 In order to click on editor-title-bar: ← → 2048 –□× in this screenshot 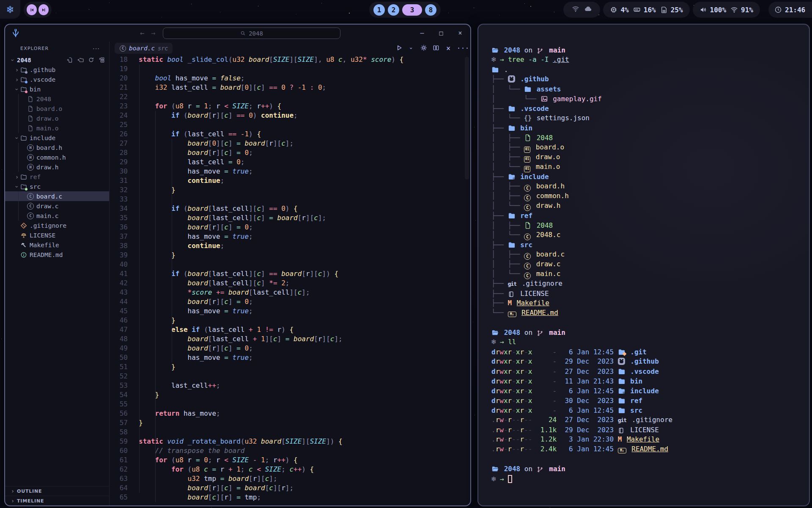, I will do `click(238, 33)`.